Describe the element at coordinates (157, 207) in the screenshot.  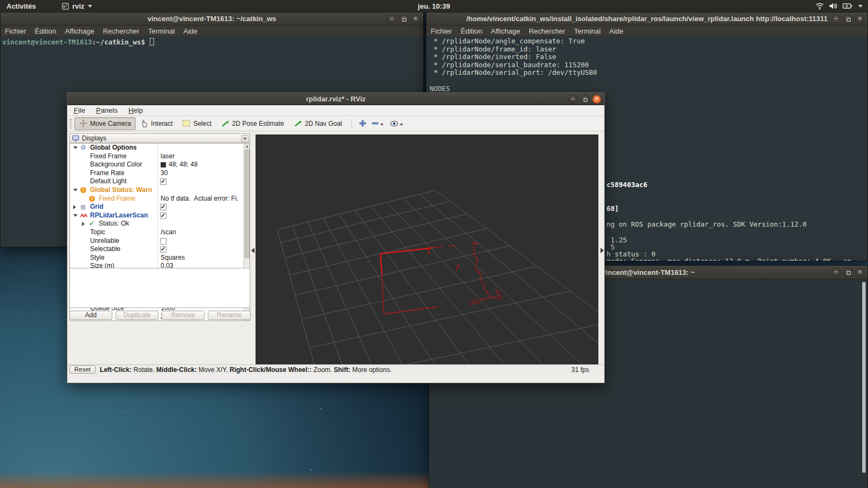
I see `tree-row-grid: ▦Grid` at that location.